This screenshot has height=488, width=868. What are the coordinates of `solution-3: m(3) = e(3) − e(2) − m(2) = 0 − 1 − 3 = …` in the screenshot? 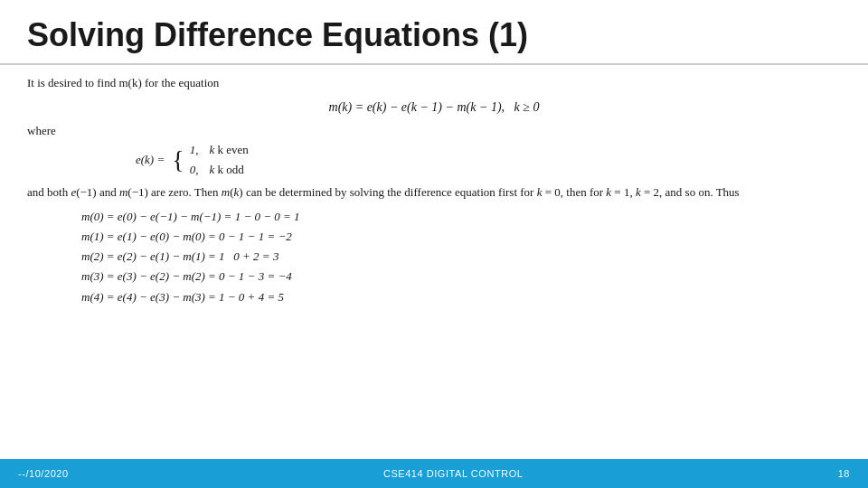 It's located at (186, 277).